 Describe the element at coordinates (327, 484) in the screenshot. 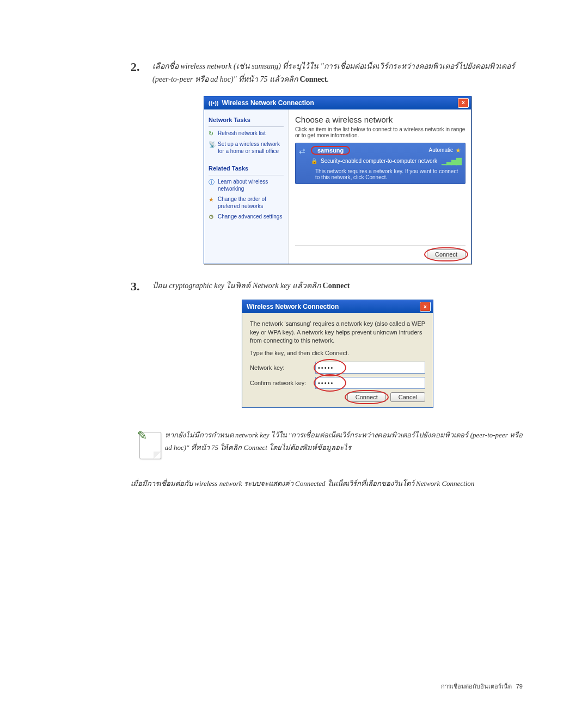

I see `closing-paragraph: เมื่อมีการเชื่อมต่อกับ wireless network …` at that location.